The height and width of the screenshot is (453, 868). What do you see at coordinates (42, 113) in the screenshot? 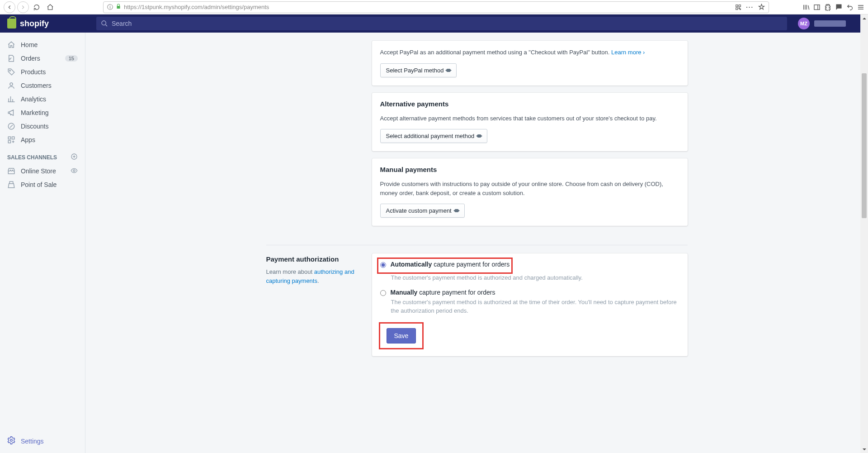
I see `nav-marketing: Marketing` at bounding box center [42, 113].